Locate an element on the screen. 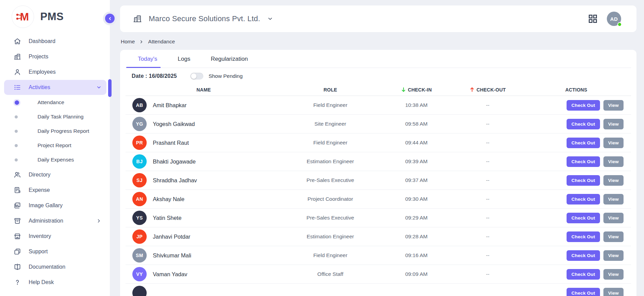  sidebar-item-help-desk: Help Desk is located at coordinates (55, 282).